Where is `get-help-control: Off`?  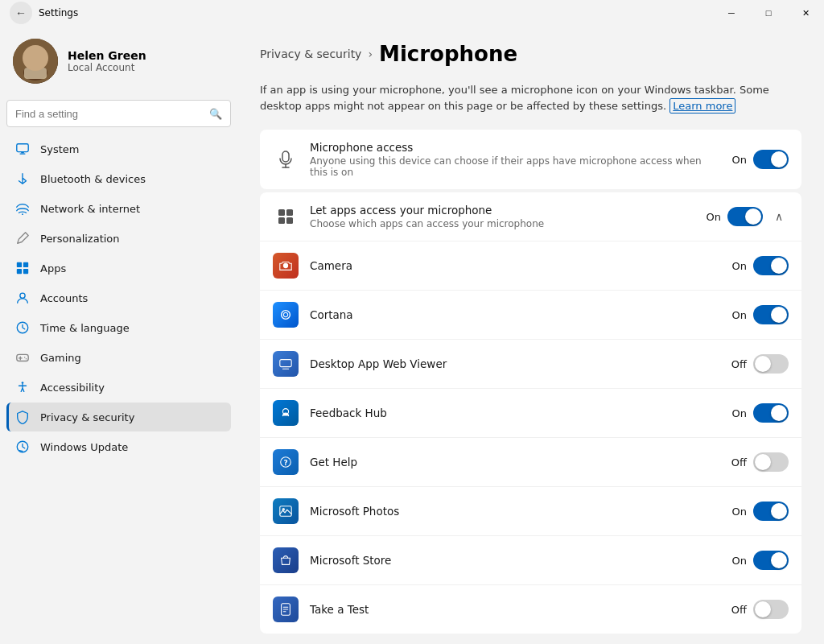 get-help-control: Off is located at coordinates (760, 462).